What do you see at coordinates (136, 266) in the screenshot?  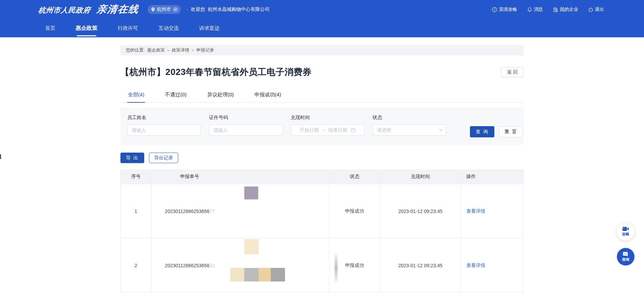 I see `row-index: 2` at bounding box center [136, 266].